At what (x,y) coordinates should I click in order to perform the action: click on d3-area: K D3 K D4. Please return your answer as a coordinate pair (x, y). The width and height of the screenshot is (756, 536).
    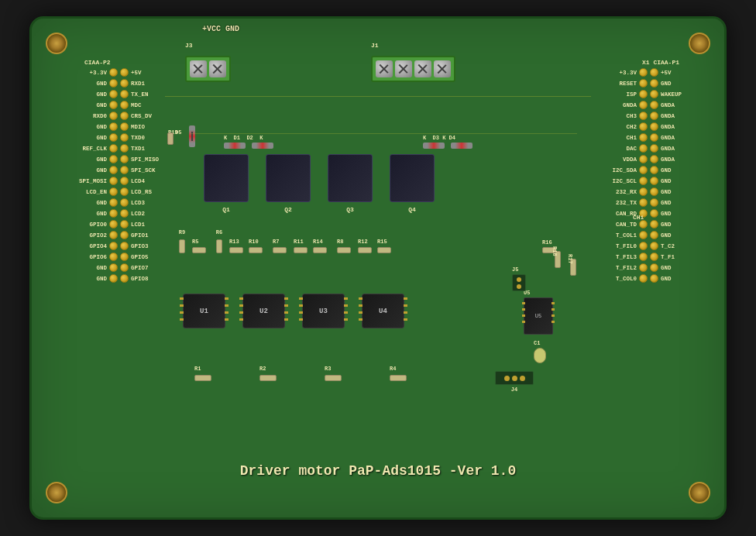
    Looking at the image, I should click on (448, 142).